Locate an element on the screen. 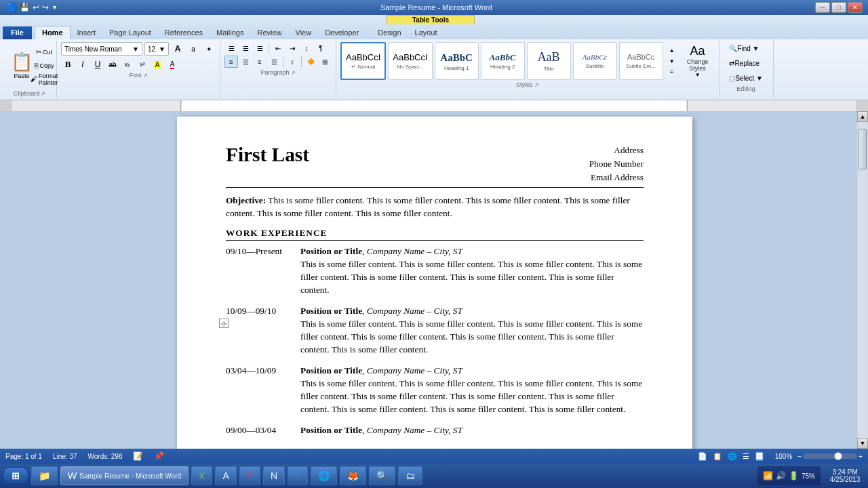 This screenshot has height=488, width=868. tab-references: References is located at coordinates (184, 33).